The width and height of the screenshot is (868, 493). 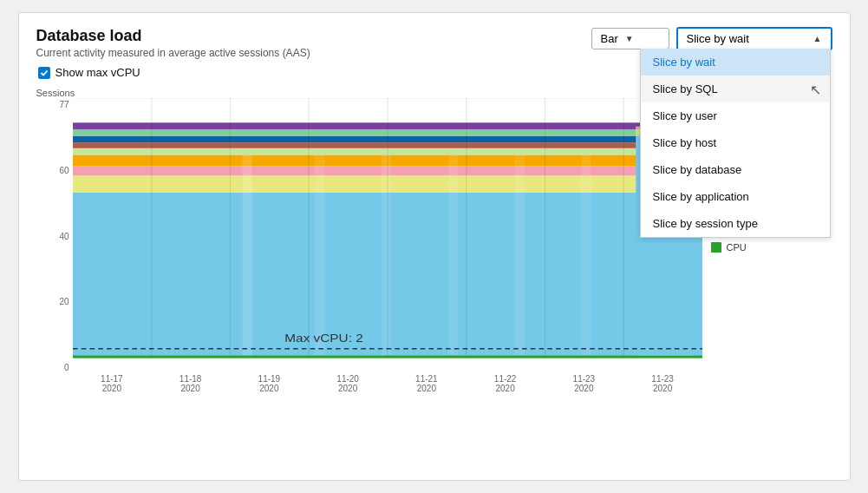 What do you see at coordinates (735, 62) in the screenshot?
I see `dropdown-item-wait: Slice by wait` at bounding box center [735, 62].